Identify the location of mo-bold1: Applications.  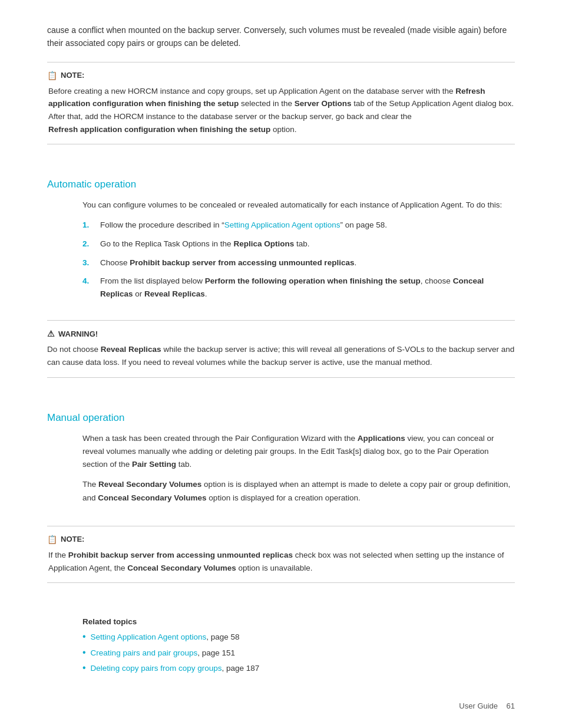
(382, 439).